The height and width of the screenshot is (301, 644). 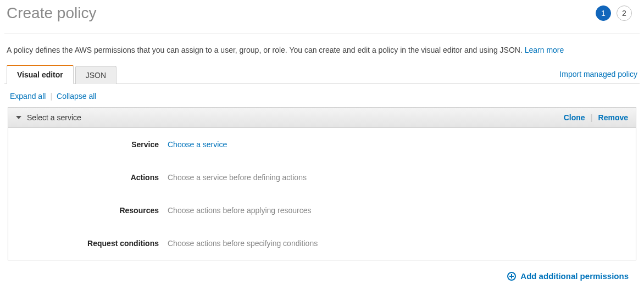 What do you see at coordinates (598, 74) in the screenshot?
I see `import-managed-policy-link: Import managed policy` at bounding box center [598, 74].